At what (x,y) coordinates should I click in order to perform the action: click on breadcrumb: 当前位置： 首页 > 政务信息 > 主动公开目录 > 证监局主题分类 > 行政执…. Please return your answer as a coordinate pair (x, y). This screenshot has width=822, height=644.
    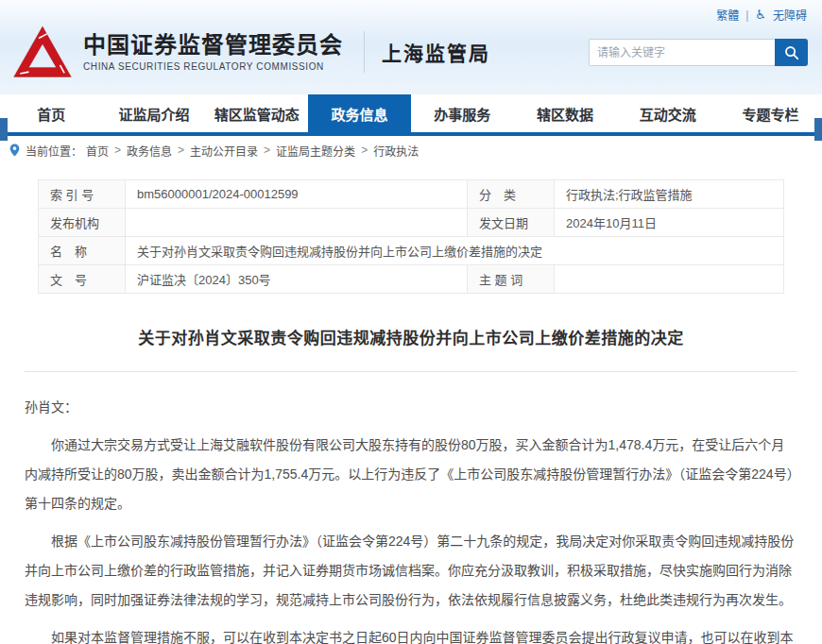
    Looking at the image, I should click on (411, 150).